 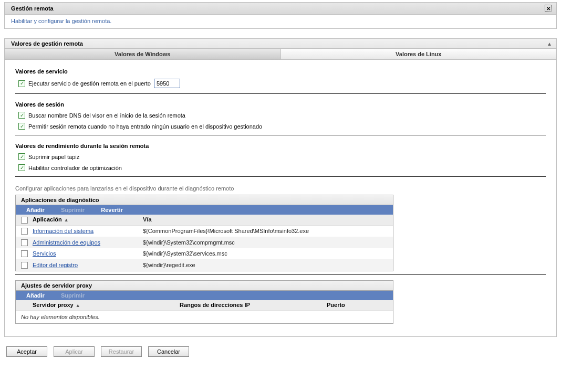 What do you see at coordinates (33, 8) in the screenshot?
I see `page-title: Gestión remota` at bounding box center [33, 8].